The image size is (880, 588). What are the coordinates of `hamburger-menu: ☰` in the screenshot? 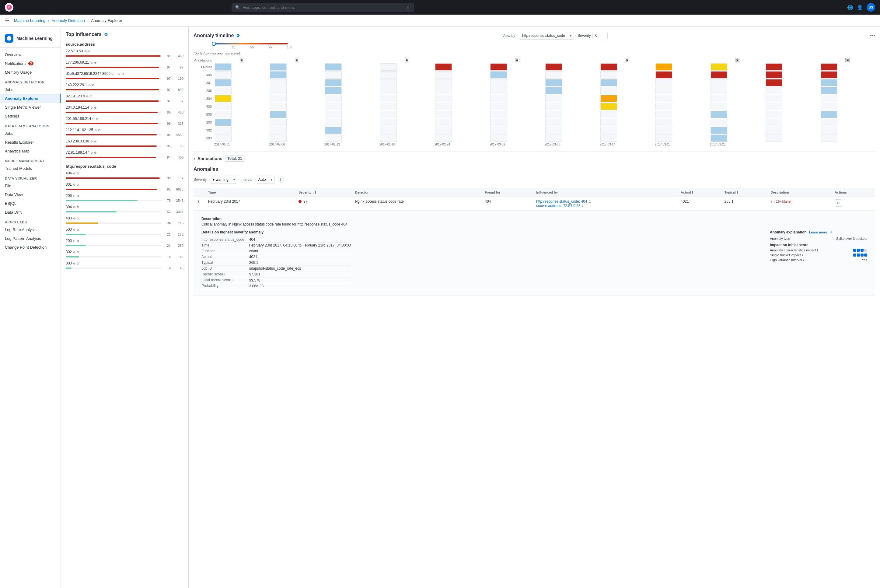 It's located at (7, 20).